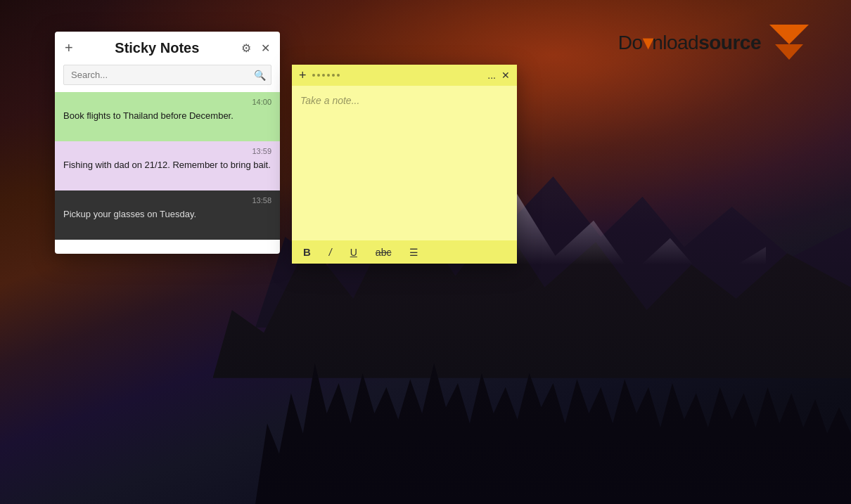  I want to click on search-bar: 🔍, so click(167, 75).